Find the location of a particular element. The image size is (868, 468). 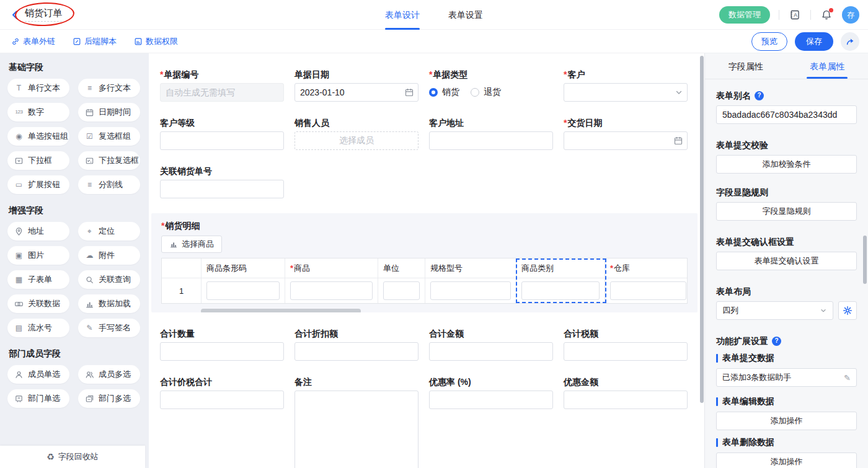

data-manage-button: 数据管理 is located at coordinates (745, 15).